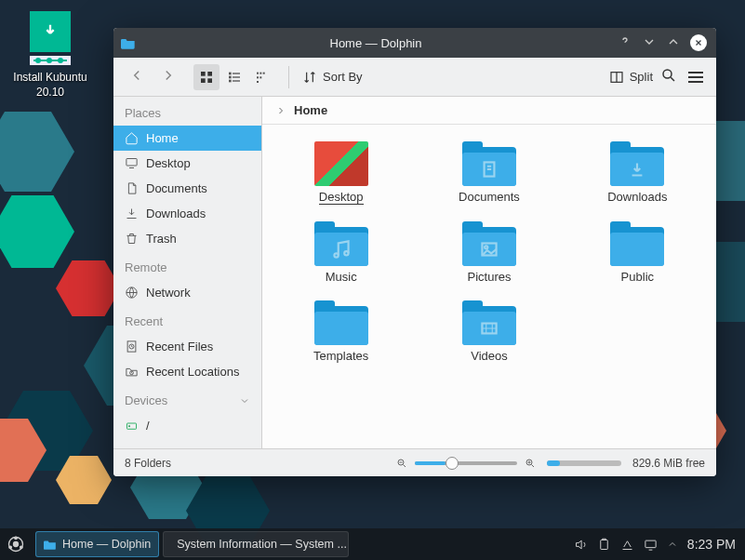  What do you see at coordinates (340, 173) in the screenshot?
I see `file-item-desktop: Desktop` at bounding box center [340, 173].